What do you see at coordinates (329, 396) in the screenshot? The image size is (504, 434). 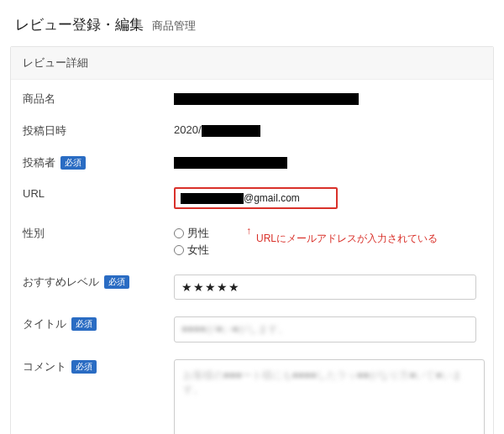 I see `value-comment: お客様の■■■ート様にも■■■■したラッ■■がなり方■いて■います。` at bounding box center [329, 396].